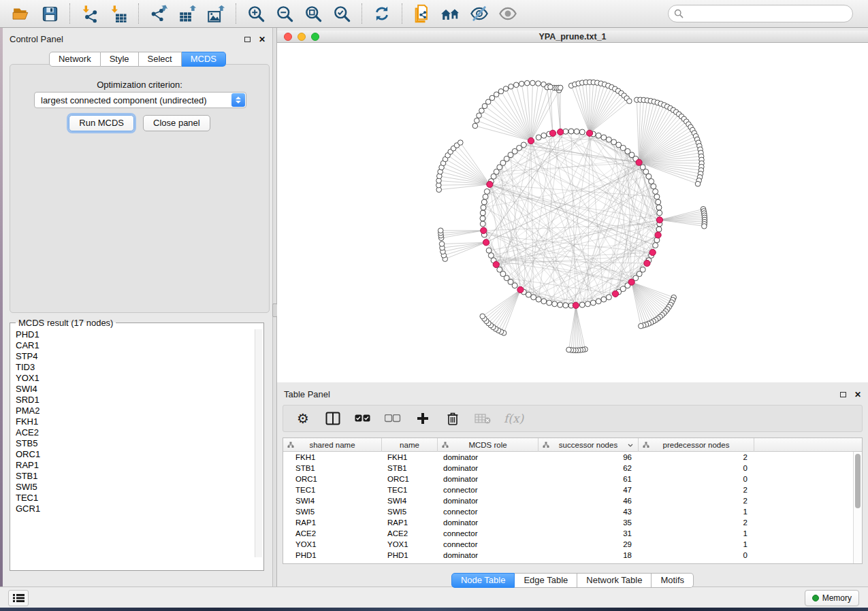 Image resolution: width=868 pixels, height=611 pixels. What do you see at coordinates (140, 498) in the screenshot?
I see `result-node: TEC1` at bounding box center [140, 498].